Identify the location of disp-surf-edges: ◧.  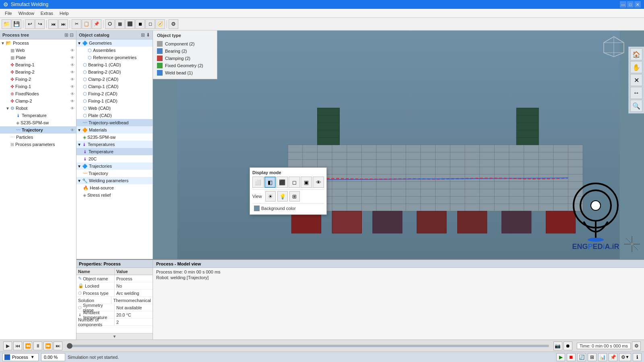
(270, 182).